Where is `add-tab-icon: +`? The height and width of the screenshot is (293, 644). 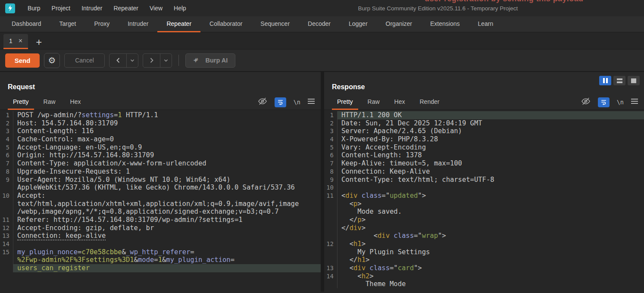 add-tab-icon: + is located at coordinates (39, 42).